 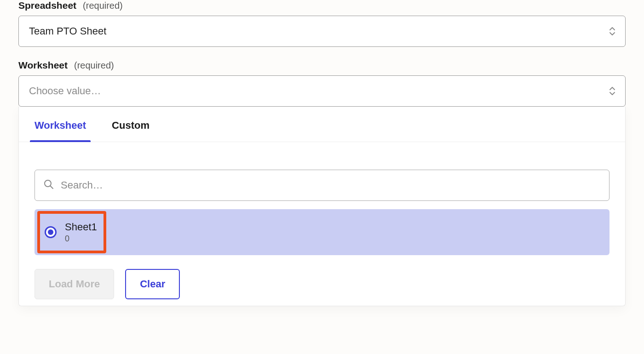 What do you see at coordinates (322, 6) in the screenshot?
I see `spreadsheet-label-row: Spreadsheet (required)` at bounding box center [322, 6].